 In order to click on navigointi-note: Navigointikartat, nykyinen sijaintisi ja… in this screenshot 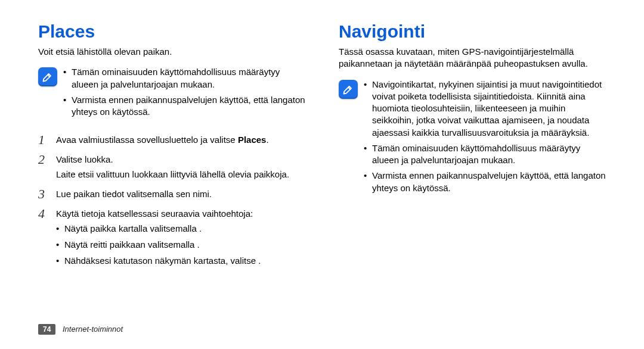, I will do `click(472, 138)`.